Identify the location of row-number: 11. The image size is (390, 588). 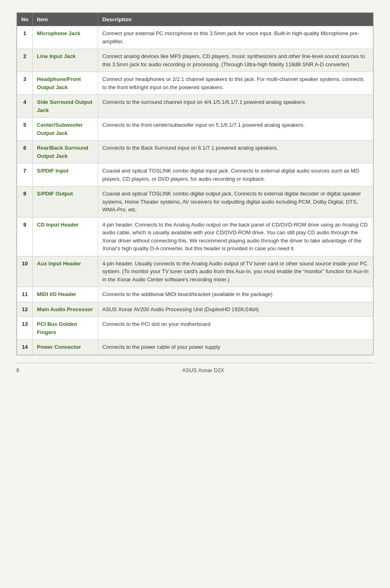
(25, 294).